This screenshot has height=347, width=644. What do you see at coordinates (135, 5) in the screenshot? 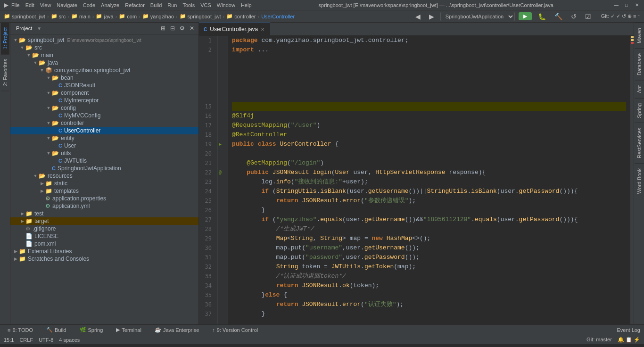
I see `menu-refactor: Refactor` at bounding box center [135, 5].